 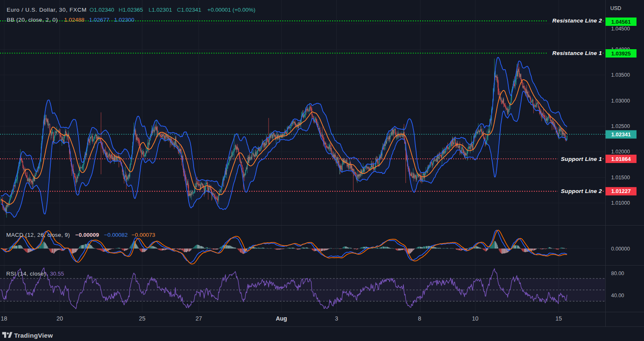 I want to click on svg-text: 80.00, so click(x=618, y=273).